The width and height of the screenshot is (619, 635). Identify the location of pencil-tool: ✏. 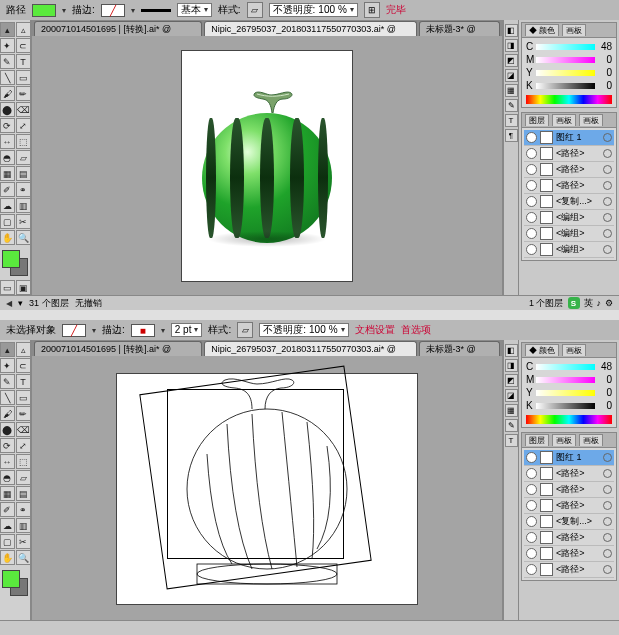
(24, 94).